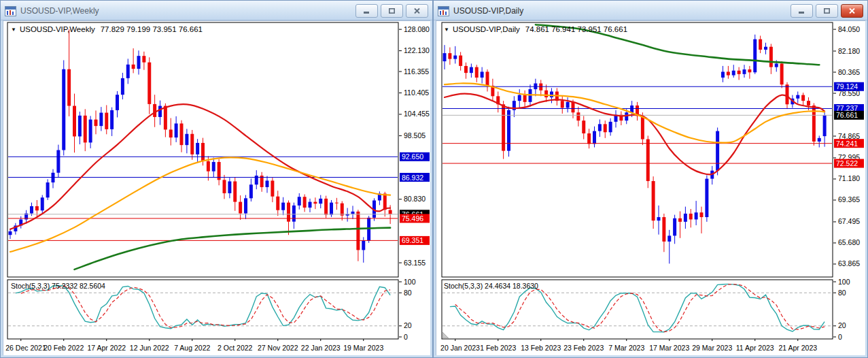 The width and height of the screenshot is (868, 358). What do you see at coordinates (321, 348) in the screenshot?
I see `date-tick-label: 22 Jan 2023` at bounding box center [321, 348].